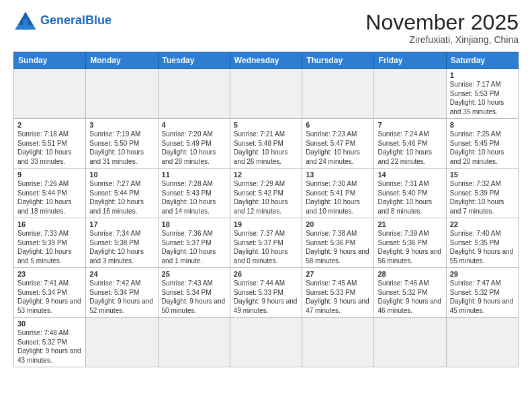  Describe the element at coordinates (266, 197) in the screenshot. I see `day-info: Sunrise: 7:29 AM Sunset: 5:42 PM Dayligh…` at that location.